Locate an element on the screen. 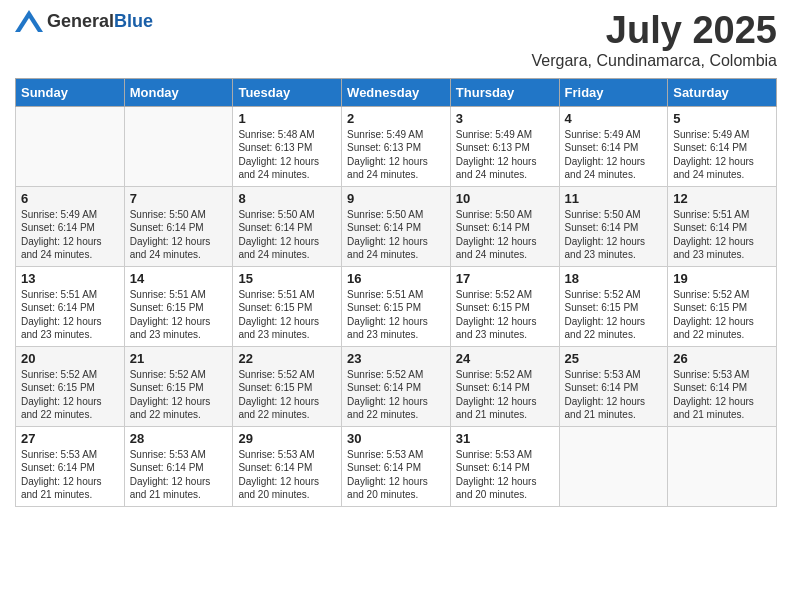 This screenshot has width=792, height=612. calendar-cell: 15Sunrise: 5:51 AM Sunset: 6:15 PM Dayli… is located at coordinates (288, 306).